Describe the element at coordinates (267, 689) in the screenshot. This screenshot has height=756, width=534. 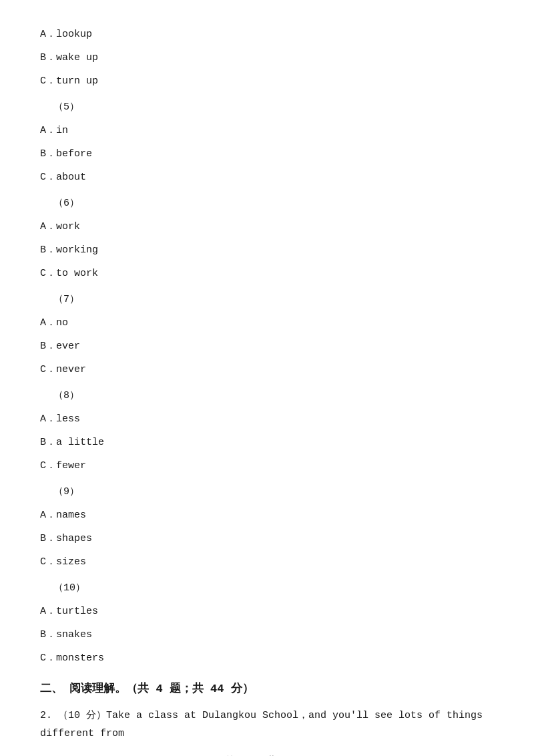
I see `section-header: 二、 阅读理解。（共 4 题；共 44 分）` at that location.